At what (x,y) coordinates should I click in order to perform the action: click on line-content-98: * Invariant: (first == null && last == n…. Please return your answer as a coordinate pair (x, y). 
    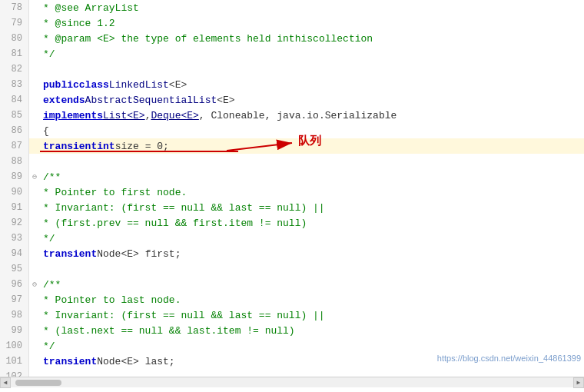
    Looking at the image, I should click on (312, 315).